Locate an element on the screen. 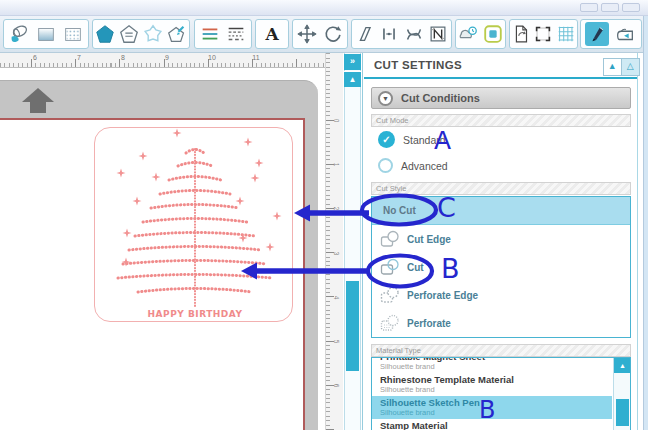 This screenshot has height=430, width=648. cut-style-section-header: Cut Style is located at coordinates (501, 188).